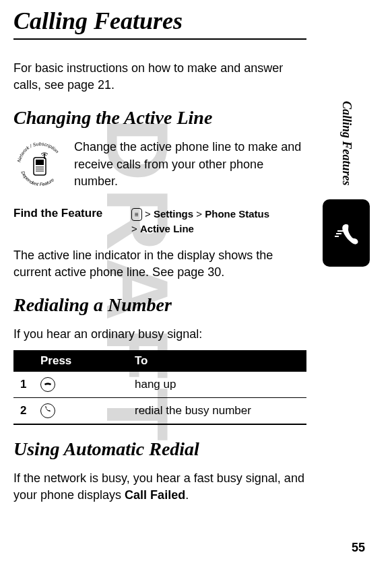 The image size is (392, 565). Describe the element at coordinates (167, 229) in the screenshot. I see `path-active-line: Active Line` at that location.